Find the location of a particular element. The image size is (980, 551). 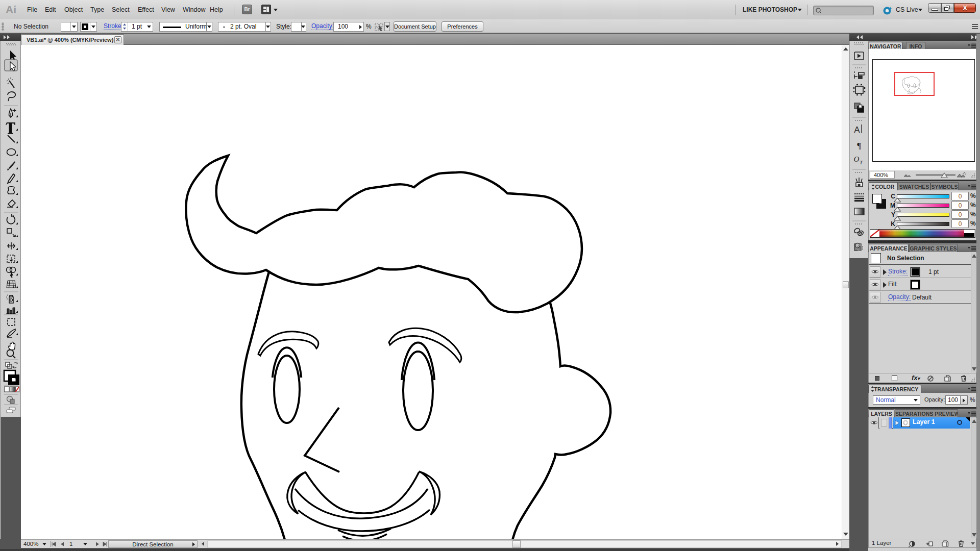

svg-text: O is located at coordinates (856, 159).